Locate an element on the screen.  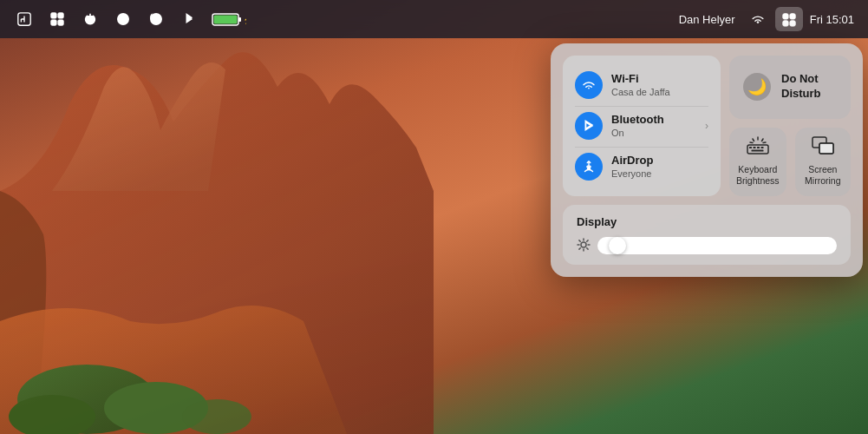
airdrop-tile-icon is located at coordinates (589, 167).